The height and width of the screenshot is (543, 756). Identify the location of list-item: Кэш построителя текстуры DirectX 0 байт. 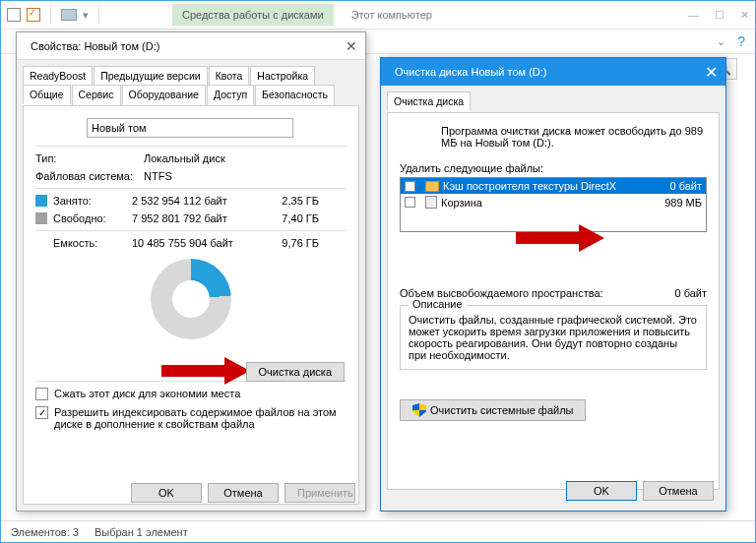
(553, 186).